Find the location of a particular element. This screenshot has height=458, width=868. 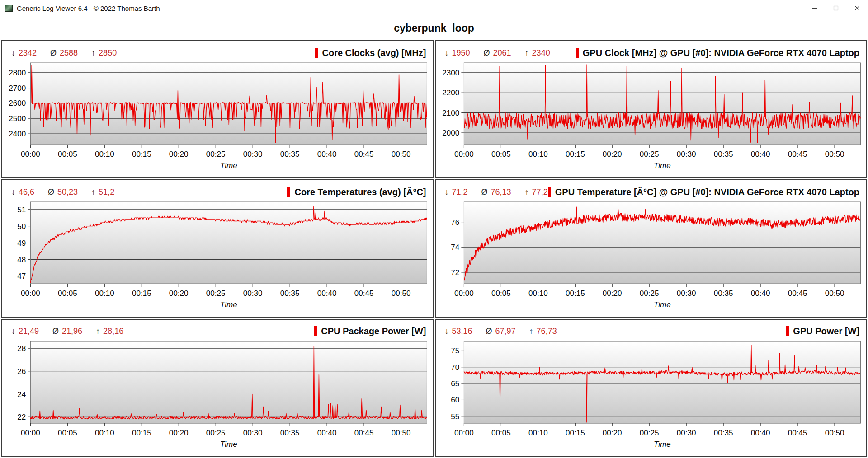

chart-legend: GPU Clock [MHz] @ GPU [#0]: NVIDIA GeFor… is located at coordinates (717, 53).